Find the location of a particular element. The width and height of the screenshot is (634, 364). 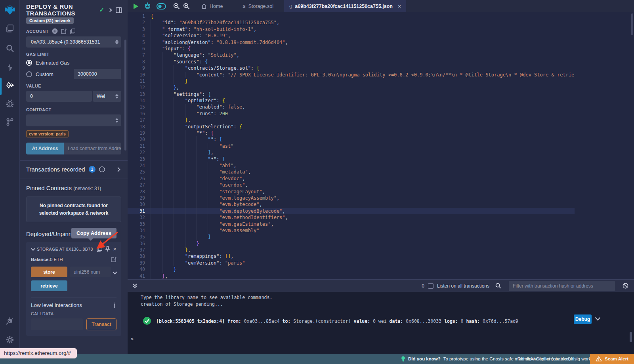

code-line: 7"language": "Solidity", is located at coordinates (351, 55).